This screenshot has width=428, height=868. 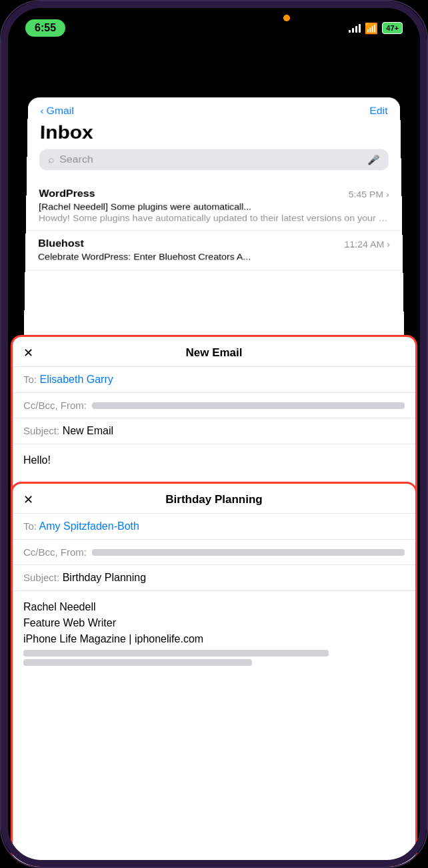 What do you see at coordinates (214, 552) in the screenshot?
I see `compose-ccbcc-2: Cc/Bcc, From:` at bounding box center [214, 552].